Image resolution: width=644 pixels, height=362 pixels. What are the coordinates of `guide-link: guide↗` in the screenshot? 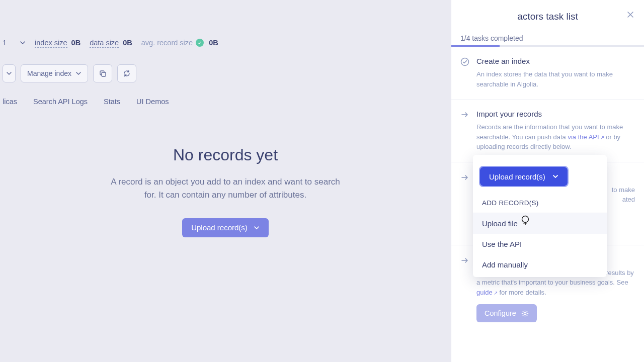 It's located at (487, 293).